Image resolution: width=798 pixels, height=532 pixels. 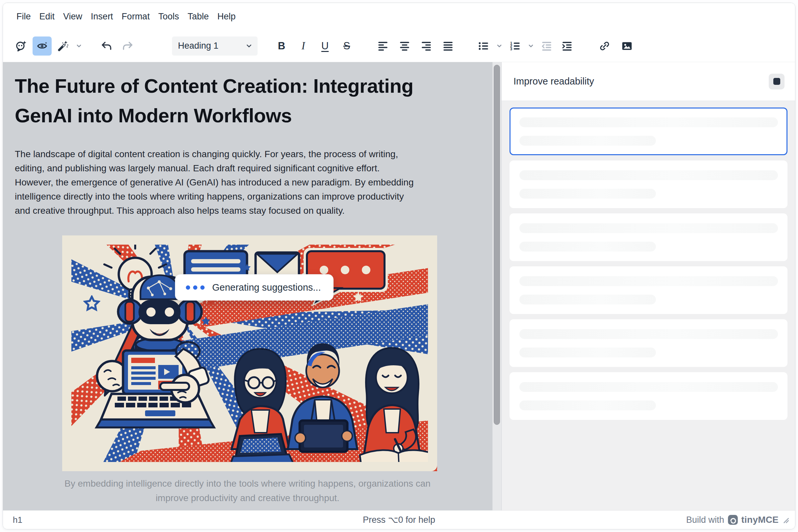 I want to click on indent-icon, so click(x=567, y=46).